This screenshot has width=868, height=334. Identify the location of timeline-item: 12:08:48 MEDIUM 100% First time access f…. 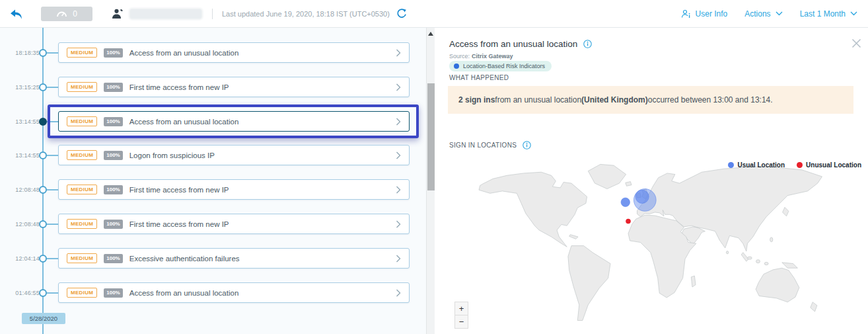
(213, 224).